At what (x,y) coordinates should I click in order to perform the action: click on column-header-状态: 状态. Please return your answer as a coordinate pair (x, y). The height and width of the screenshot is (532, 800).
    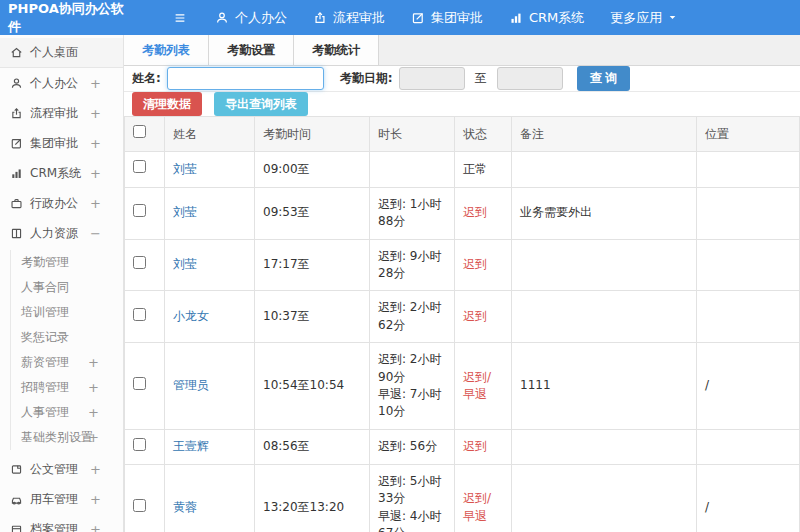
    Looking at the image, I should click on (484, 134).